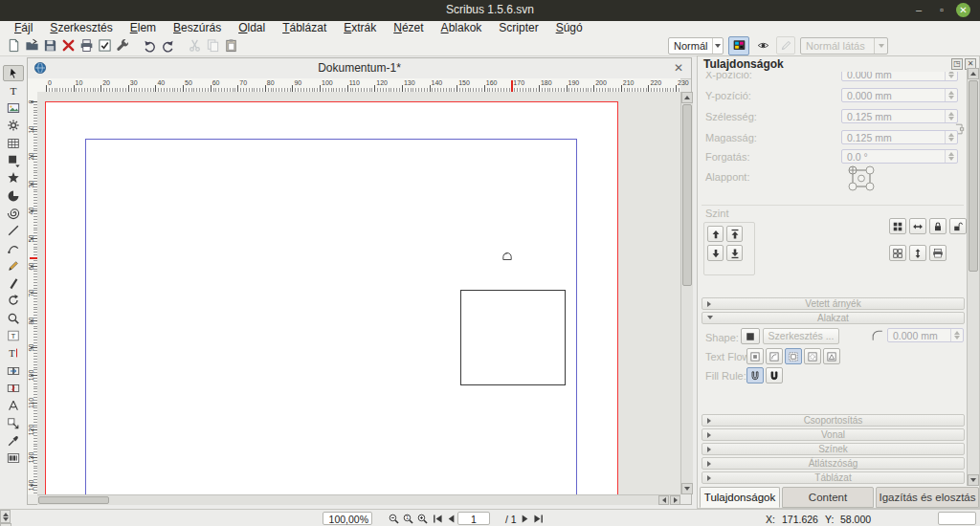 The image size is (980, 526). What do you see at coordinates (13, 388) in the screenshot?
I see `unlink-text-frames-tool` at bounding box center [13, 388].